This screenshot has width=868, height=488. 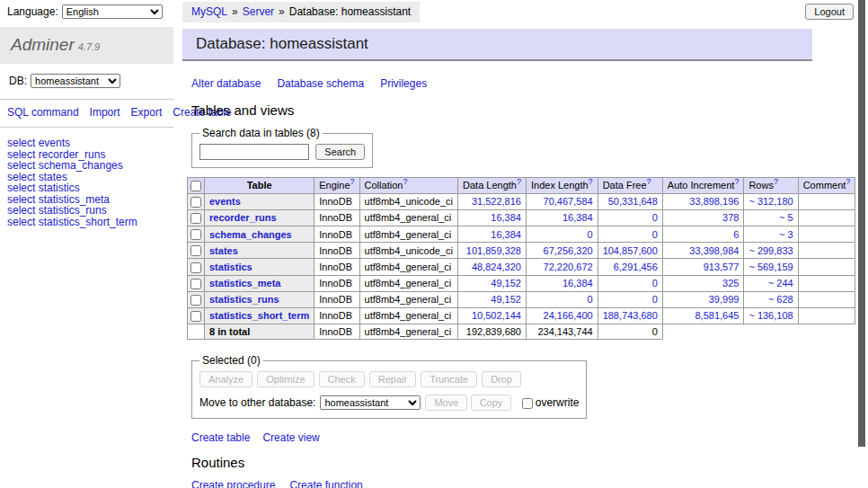 I want to click on breadcrumb-link-server: Server, so click(x=259, y=12).